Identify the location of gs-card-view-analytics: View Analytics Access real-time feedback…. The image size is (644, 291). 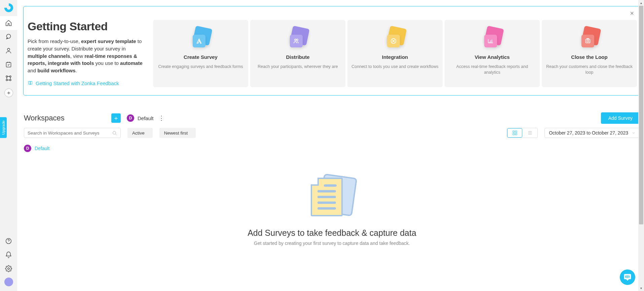
(492, 53).